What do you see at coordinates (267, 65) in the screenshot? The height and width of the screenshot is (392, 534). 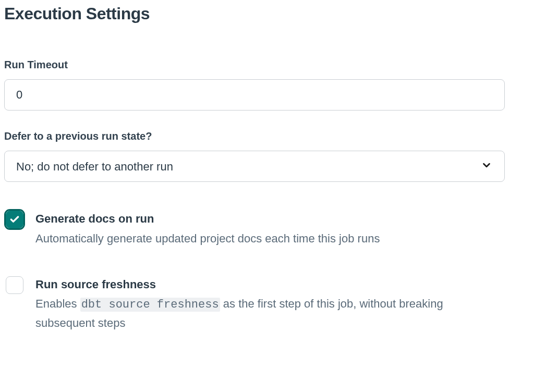 I see `run-timeout-label: Run Timeout` at bounding box center [267, 65].